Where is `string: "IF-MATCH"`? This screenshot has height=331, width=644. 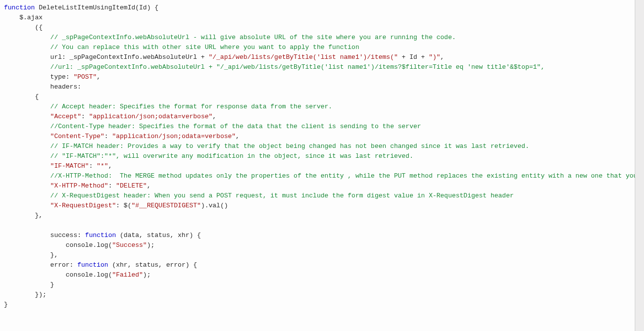 string: "IF-MATCH" is located at coordinates (47, 166).